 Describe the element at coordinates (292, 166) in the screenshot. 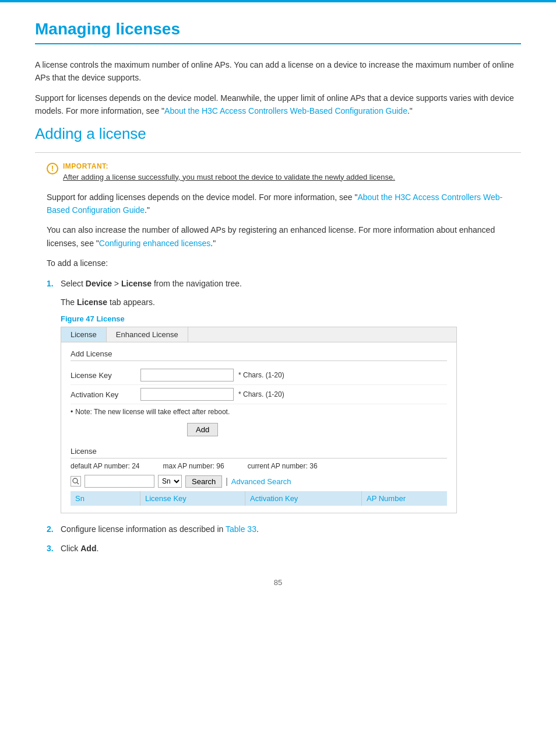

I see `important-label: IMPORTANT:` at that location.